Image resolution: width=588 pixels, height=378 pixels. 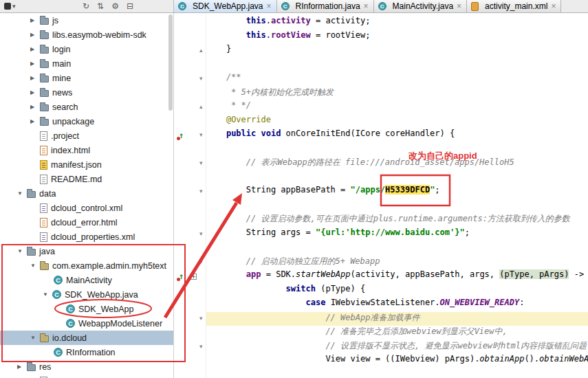 I want to click on tree-item-androidmanifest-xml: AndroidManifest.xml, so click(x=87, y=376).